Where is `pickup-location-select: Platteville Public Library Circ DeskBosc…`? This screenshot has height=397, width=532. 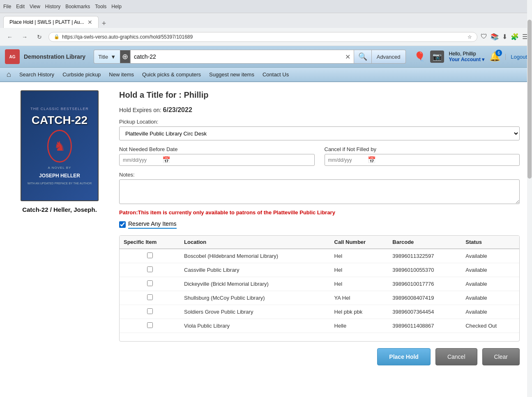
pickup-location-select: Platteville Public Library Circ DeskBosc… is located at coordinates (320, 133).